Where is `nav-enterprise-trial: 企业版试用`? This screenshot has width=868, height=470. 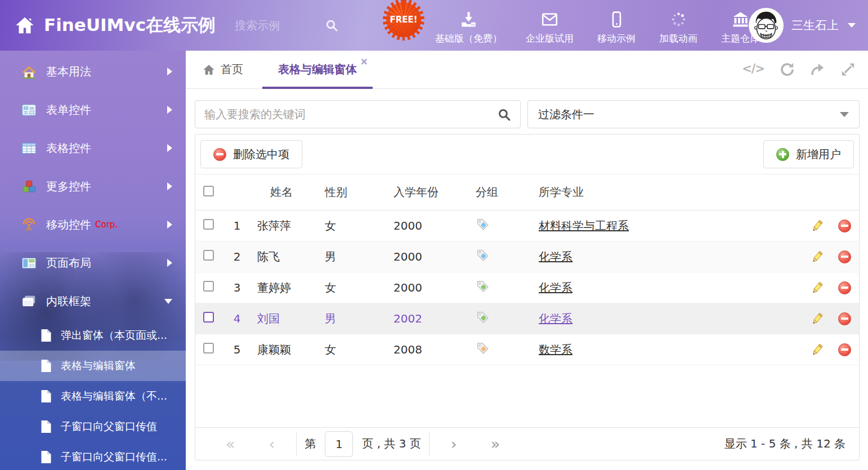
nav-enterprise-trial: 企业版试用 is located at coordinates (549, 28).